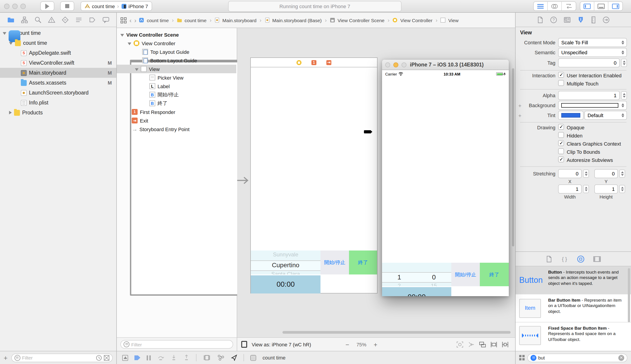 Image resolution: width=631 pixels, height=364 pixels. I want to click on crumb-storyboard: Main.storyboard, so click(240, 20).